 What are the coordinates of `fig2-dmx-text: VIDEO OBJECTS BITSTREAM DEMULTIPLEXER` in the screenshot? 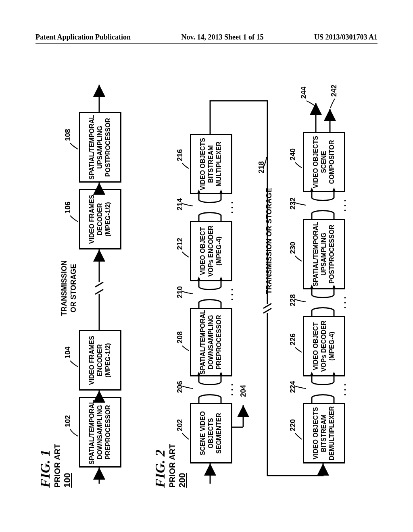 It's located at (324, 433).